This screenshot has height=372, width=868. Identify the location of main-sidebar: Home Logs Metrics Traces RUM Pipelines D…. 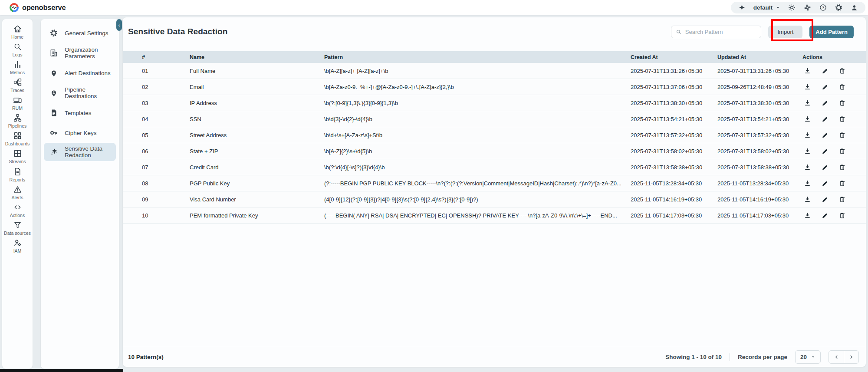
(17, 194).